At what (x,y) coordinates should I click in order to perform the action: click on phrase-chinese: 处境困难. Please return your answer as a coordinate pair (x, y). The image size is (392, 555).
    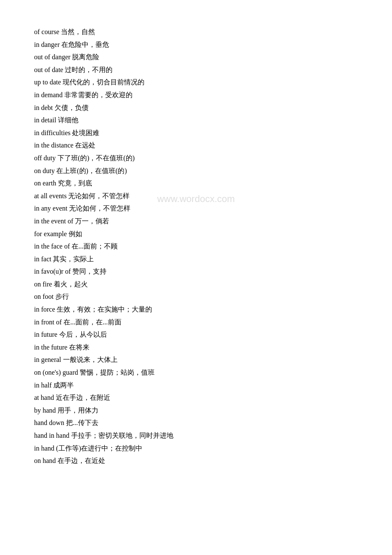
    Looking at the image, I should click on (86, 133).